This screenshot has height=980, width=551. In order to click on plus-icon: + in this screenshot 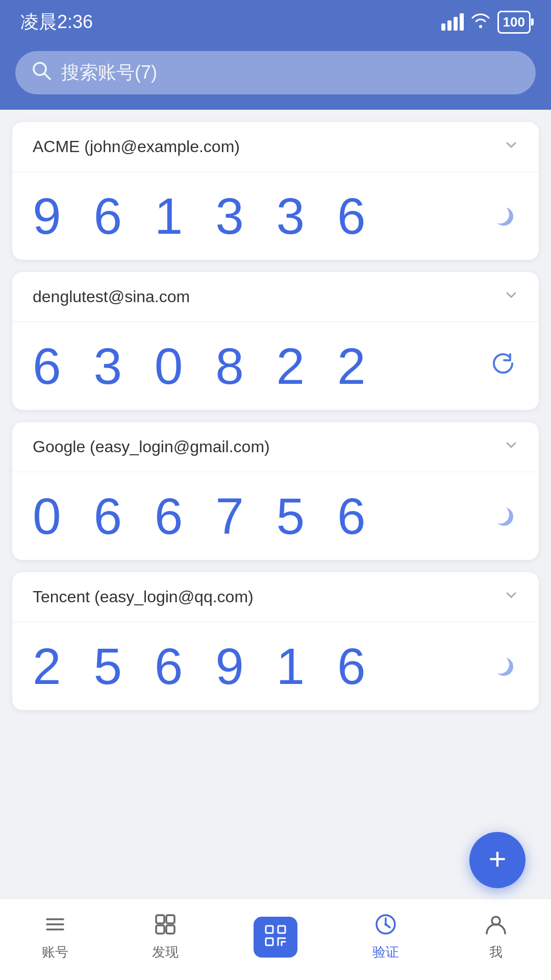, I will do `click(497, 859)`.